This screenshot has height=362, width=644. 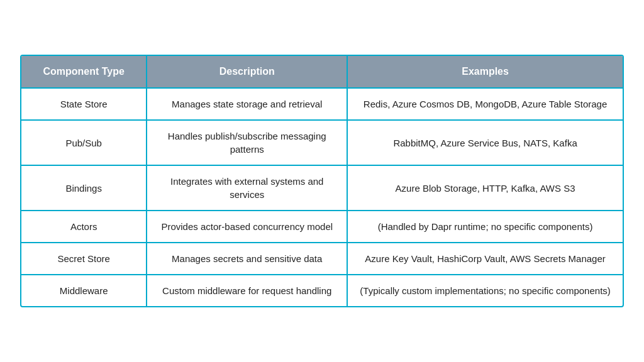 I want to click on cell-examples: Azure Blob Storage, HTTP, Kafka, AWS S3, so click(x=485, y=188).